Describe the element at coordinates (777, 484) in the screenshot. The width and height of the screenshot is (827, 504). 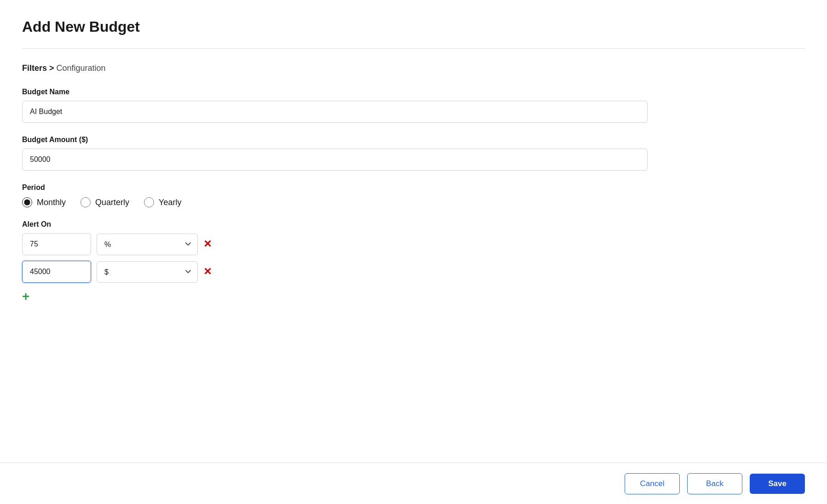
I see `save-button: Save` at that location.